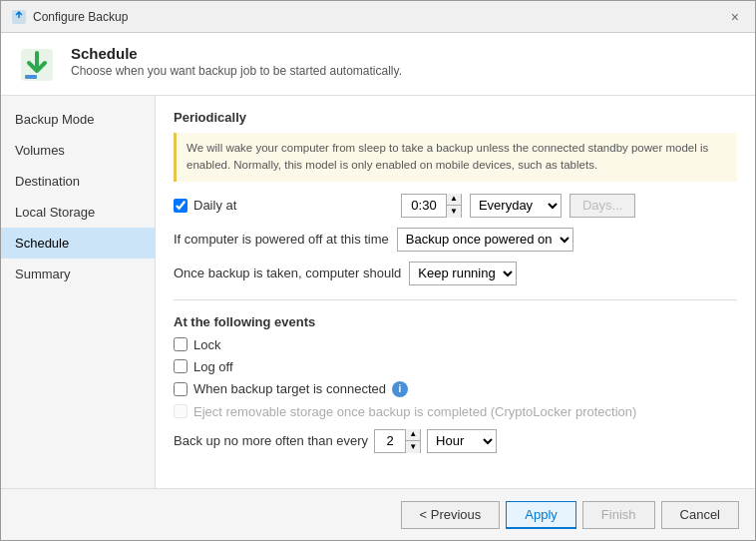 Image resolution: width=756 pixels, height=541 pixels. Describe the element at coordinates (78, 212) in the screenshot. I see `sidebar-item-local-storage: Local Storage` at that location.